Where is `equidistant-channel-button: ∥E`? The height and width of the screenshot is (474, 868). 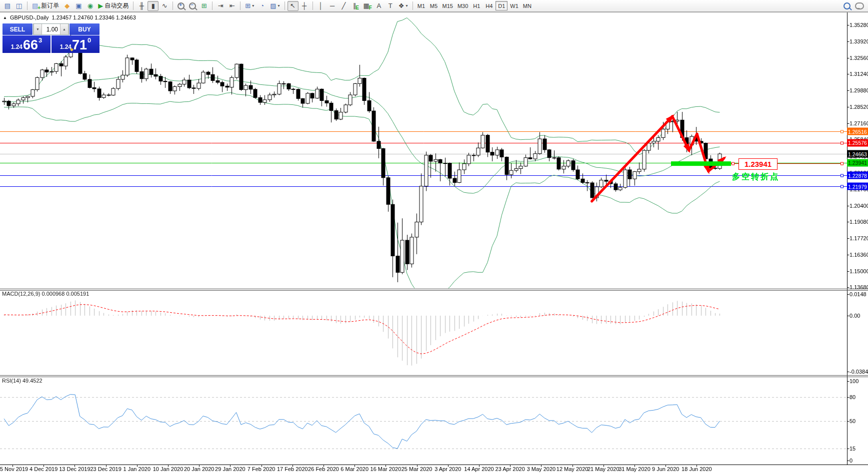
equidistant-channel-button: ∥E is located at coordinates (356, 6).